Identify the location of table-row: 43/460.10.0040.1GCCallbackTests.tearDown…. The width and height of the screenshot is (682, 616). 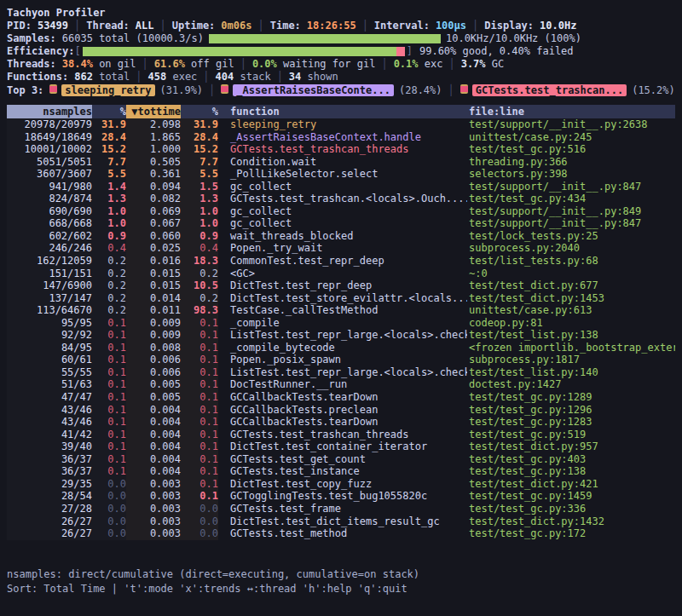
(341, 423).